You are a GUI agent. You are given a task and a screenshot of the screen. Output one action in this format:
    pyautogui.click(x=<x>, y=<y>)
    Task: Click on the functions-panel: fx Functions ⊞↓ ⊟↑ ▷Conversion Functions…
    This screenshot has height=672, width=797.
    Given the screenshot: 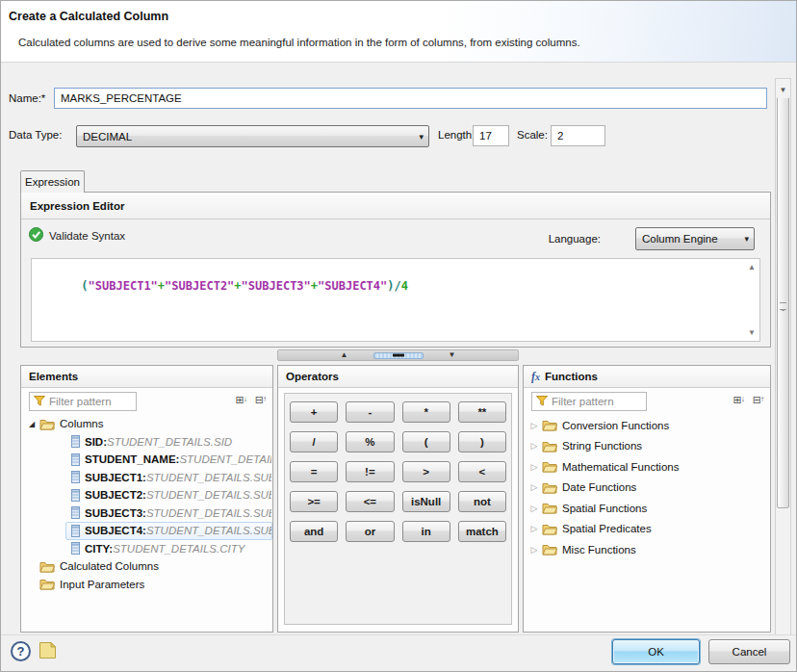 What is the action you would take?
    pyautogui.click(x=647, y=499)
    